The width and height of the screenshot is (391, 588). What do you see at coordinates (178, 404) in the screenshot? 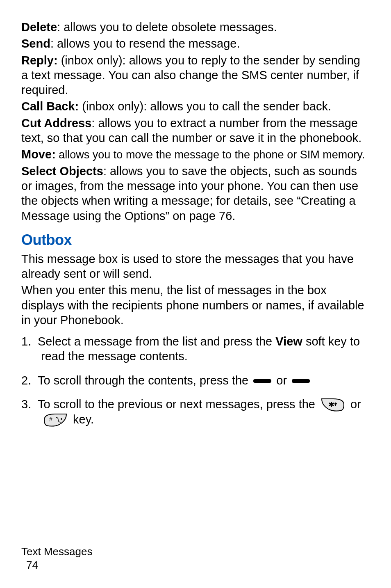
I see `step3-pre: To scroll to the previous or next messag…` at bounding box center [178, 404].